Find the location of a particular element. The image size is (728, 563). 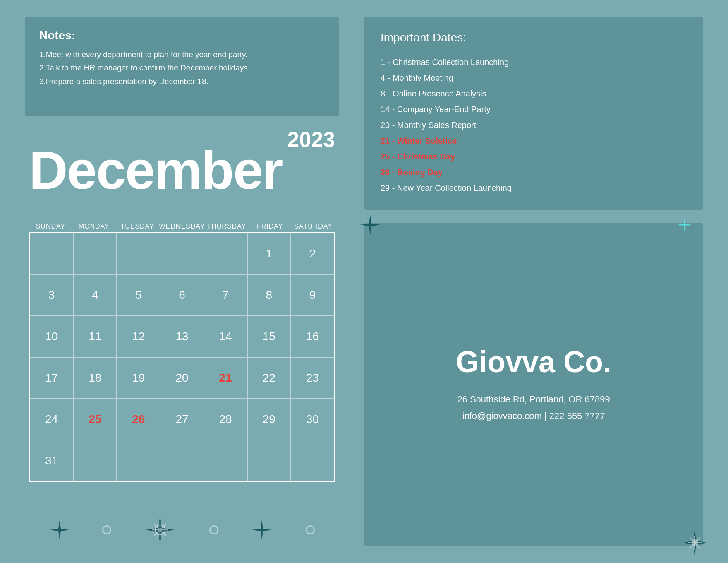

calendar-cell: 9 is located at coordinates (313, 295).